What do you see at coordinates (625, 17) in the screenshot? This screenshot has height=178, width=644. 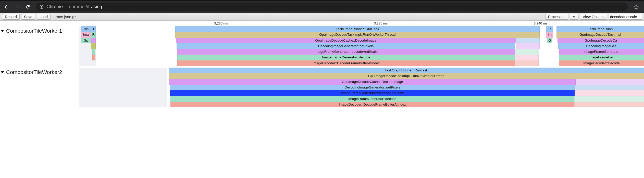 I see `search-input` at bounding box center [625, 17].